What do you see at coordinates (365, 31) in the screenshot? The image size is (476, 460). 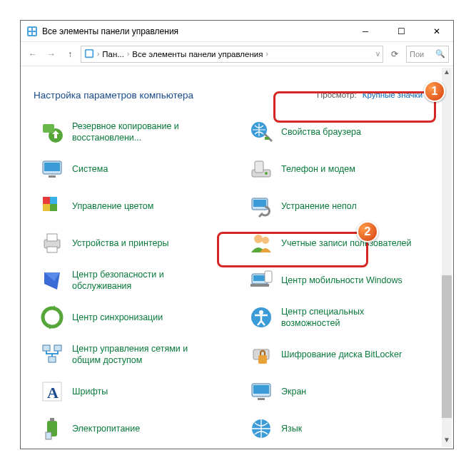 I see `minimize-button: ─` at bounding box center [365, 31].